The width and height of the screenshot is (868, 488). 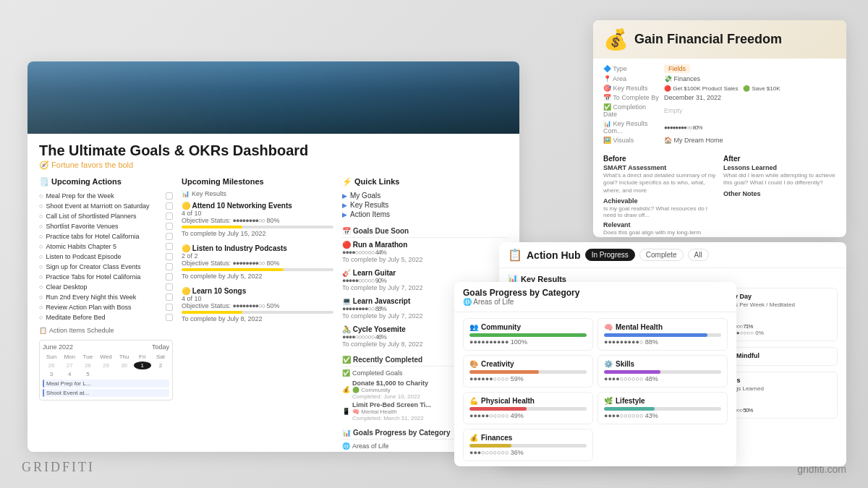 What do you see at coordinates (88, 357) in the screenshot?
I see `cal-header-tue: Tue` at bounding box center [88, 357].